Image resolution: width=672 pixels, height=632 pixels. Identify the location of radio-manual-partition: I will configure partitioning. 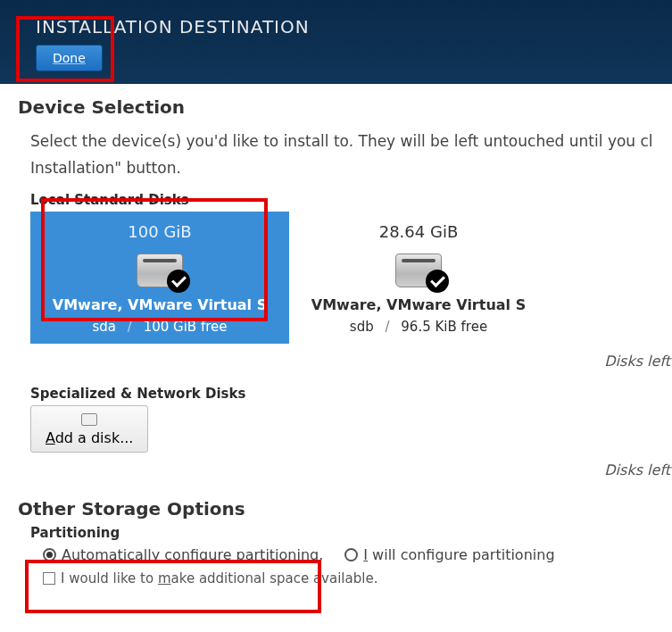
(450, 555).